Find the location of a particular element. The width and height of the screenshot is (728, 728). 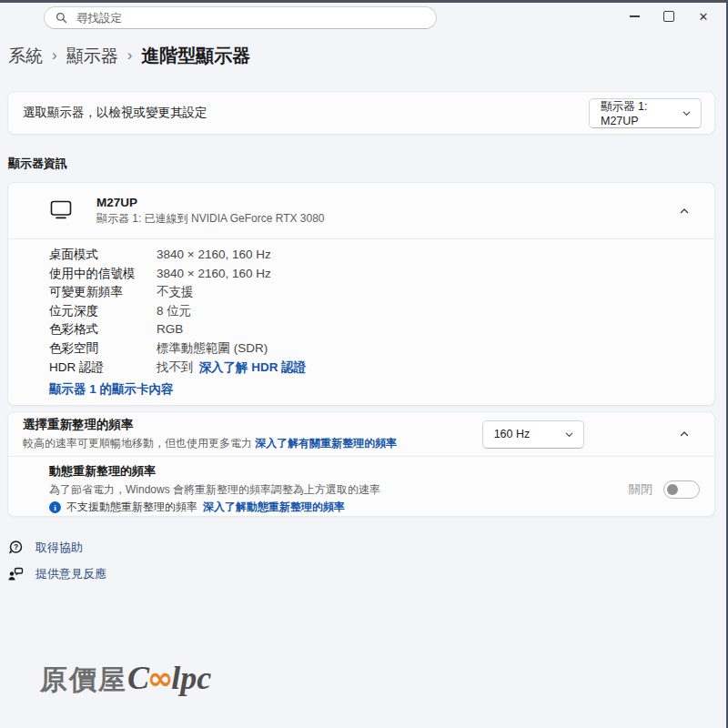

search-icon is located at coordinates (62, 18).